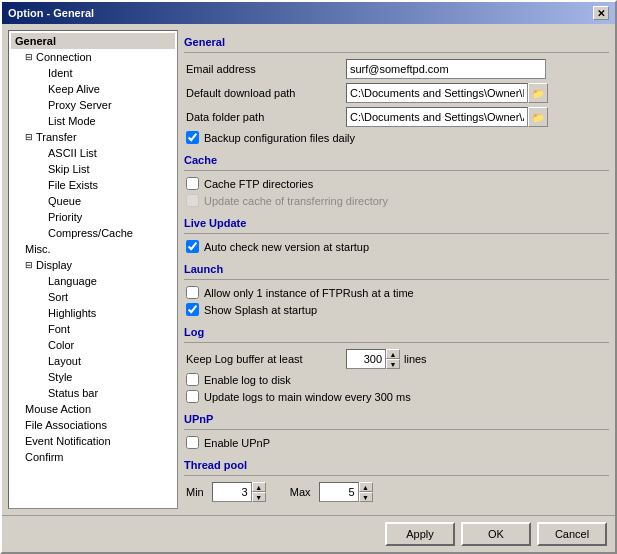 The height and width of the screenshot is (554, 617). Describe the element at coordinates (538, 117) in the screenshot. I see `datafolder-browse-button: 📁` at that location.